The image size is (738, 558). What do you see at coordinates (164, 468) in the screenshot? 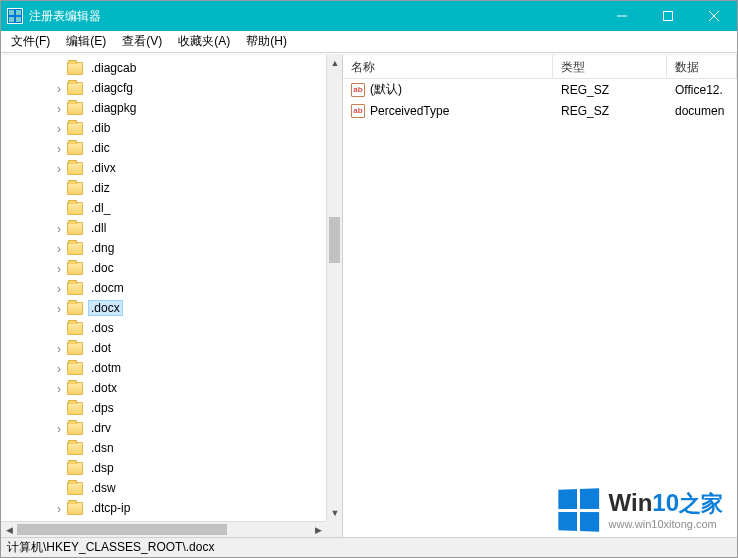
I see `tree-item: .dsp` at bounding box center [164, 468].